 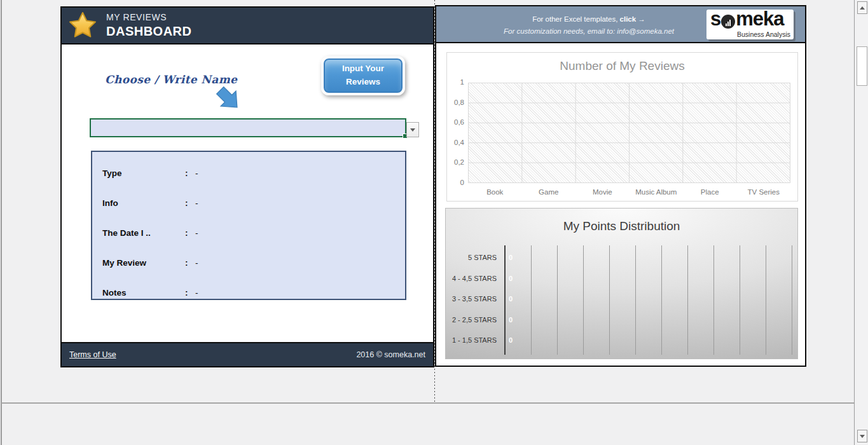 I want to click on reviews-count-chart: Number of My Reviews 1 0,8 0,6 0,4 0,2 0…, so click(x=622, y=127).